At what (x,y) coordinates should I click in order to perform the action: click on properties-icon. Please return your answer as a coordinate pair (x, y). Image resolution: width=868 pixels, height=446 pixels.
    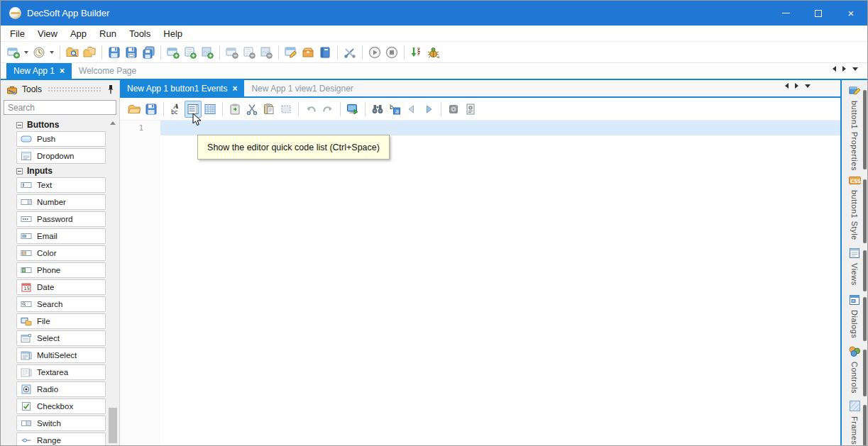
    Looking at the image, I should click on (855, 91).